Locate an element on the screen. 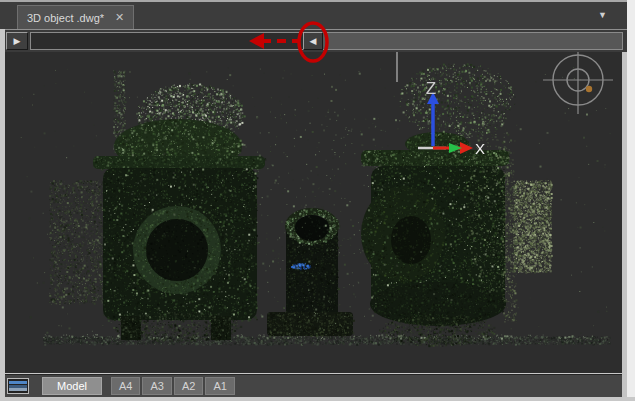  document-tab-label: 3D object .dwg* is located at coordinates (66, 18).